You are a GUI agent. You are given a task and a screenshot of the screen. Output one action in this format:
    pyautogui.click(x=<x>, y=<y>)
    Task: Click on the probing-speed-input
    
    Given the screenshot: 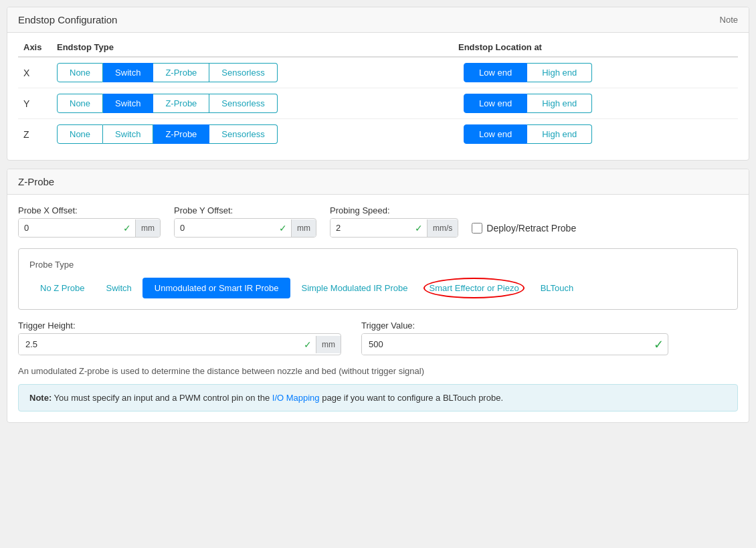 What is the action you would take?
    pyautogui.click(x=371, y=227)
    